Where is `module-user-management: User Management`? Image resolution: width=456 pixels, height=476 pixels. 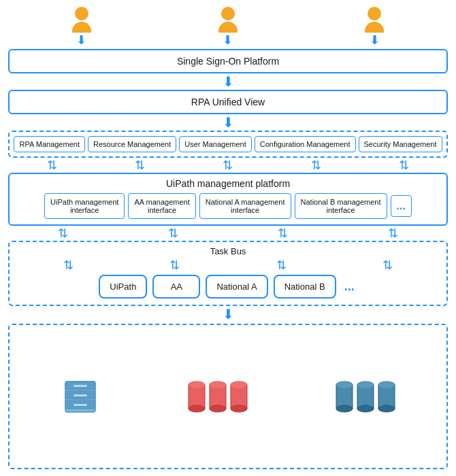 module-user-management: User Management is located at coordinates (215, 144).